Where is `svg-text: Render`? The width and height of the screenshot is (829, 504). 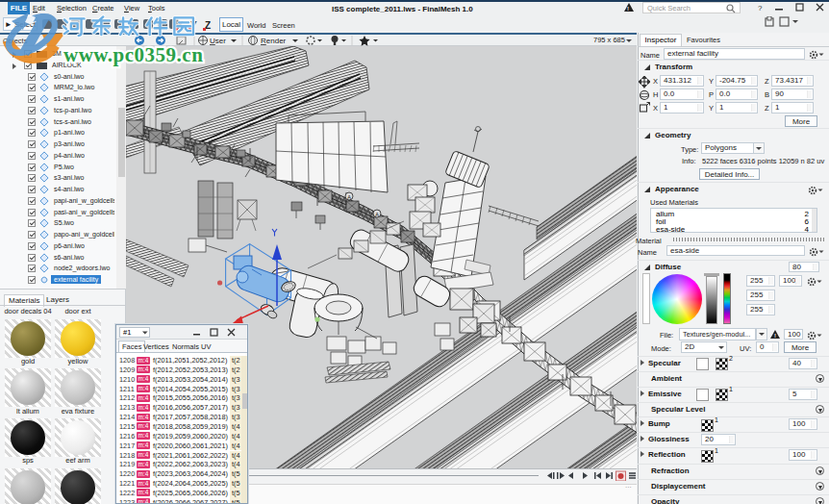 svg-text: Render is located at coordinates (273, 40).